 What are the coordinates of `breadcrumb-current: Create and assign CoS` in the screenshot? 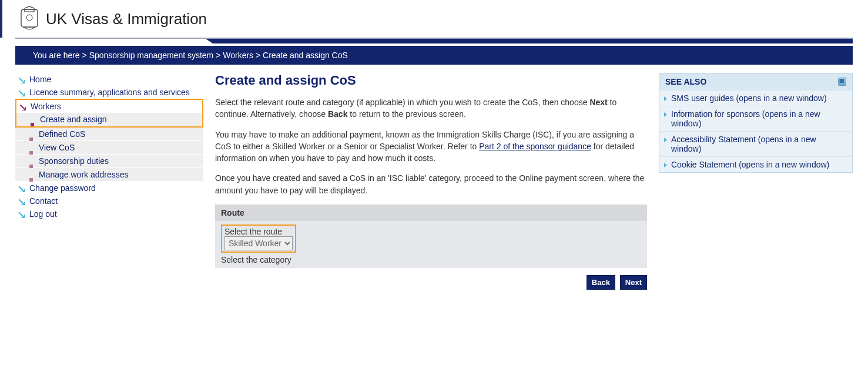 It's located at (306, 55).